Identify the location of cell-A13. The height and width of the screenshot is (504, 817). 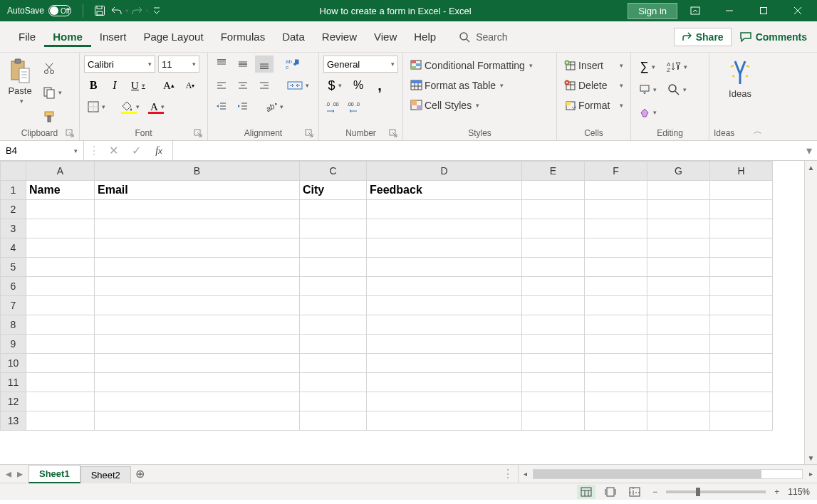
(61, 421).